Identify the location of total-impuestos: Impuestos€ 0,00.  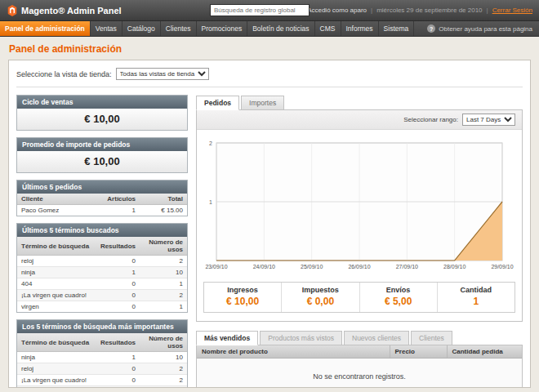
(320, 297).